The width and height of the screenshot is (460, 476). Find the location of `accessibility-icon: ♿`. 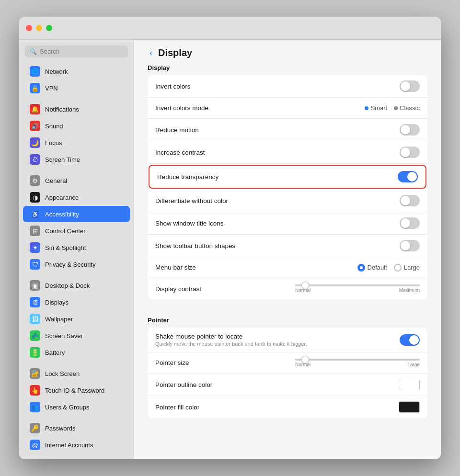

accessibility-icon: ♿ is located at coordinates (35, 214).